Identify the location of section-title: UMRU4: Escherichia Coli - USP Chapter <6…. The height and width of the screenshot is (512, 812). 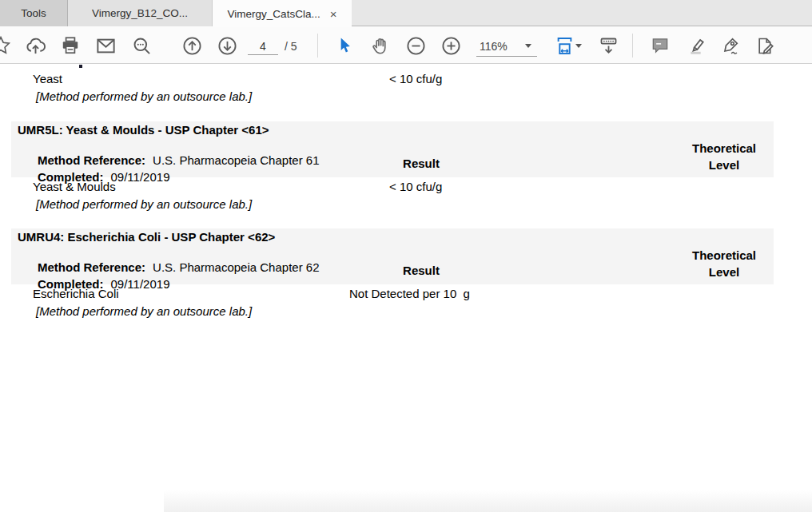
(146, 236).